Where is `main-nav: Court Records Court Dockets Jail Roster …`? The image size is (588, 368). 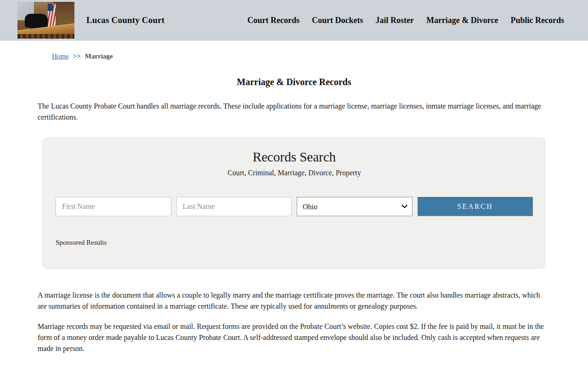
main-nav: Court Records Court Dockets Jail Roster … is located at coordinates (406, 20).